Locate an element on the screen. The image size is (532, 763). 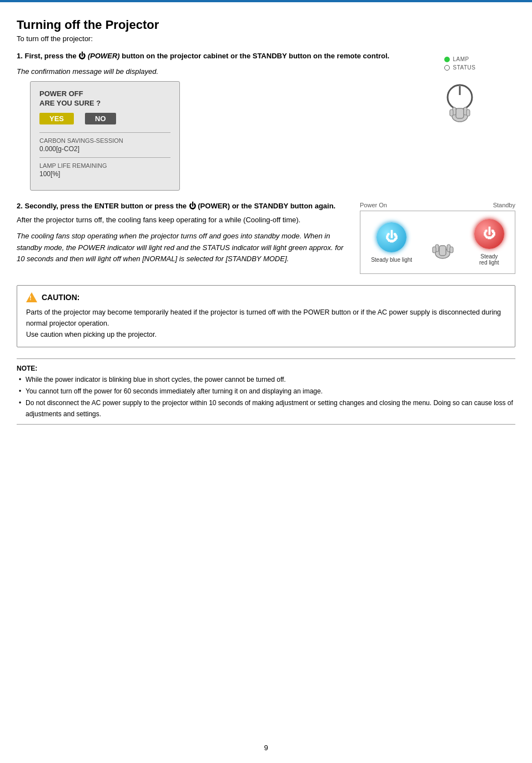
power-off-dialog: POWER OFF ARE YOU SURE ? YES NO CARBON S… is located at coordinates (105, 136).